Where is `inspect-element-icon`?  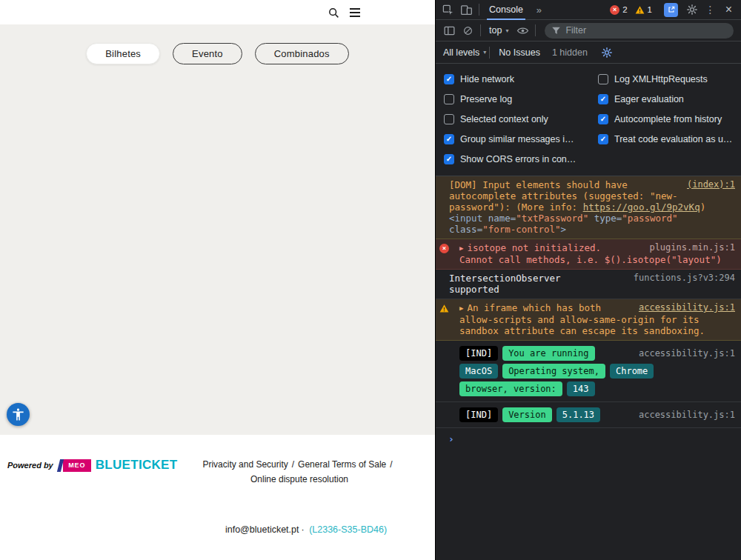
inspect-element-icon is located at coordinates (448, 10).